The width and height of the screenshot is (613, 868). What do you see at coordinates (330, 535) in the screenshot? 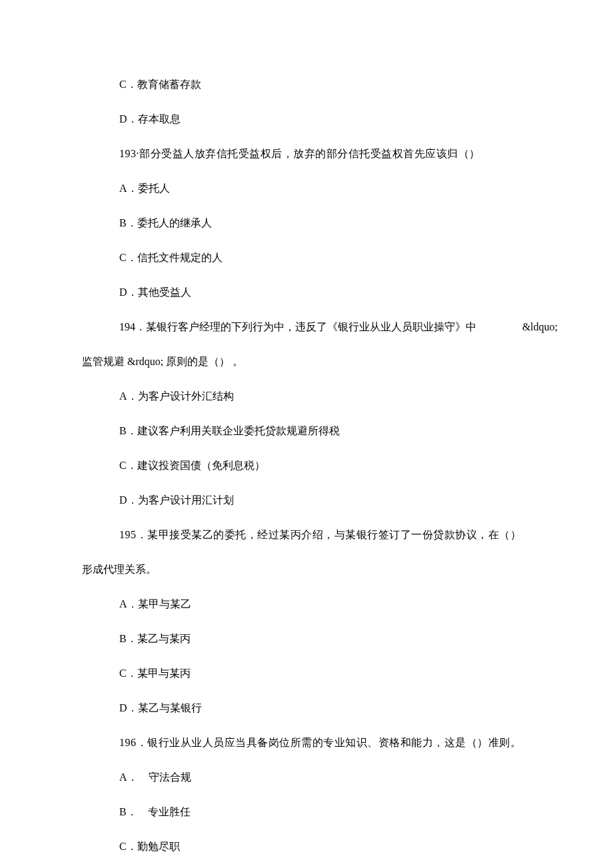
I see `text-line: 195．某甲接受某乙的委托，经过某丙介绍，与某银行签订了一份贷款协议，在（）` at bounding box center [330, 535].